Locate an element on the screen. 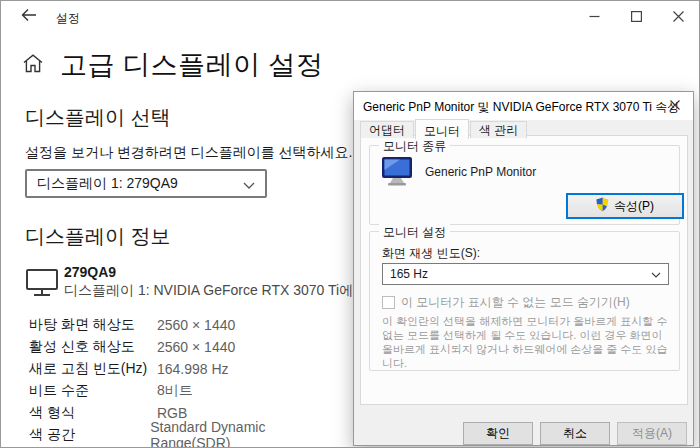 The height and width of the screenshot is (448, 700). tab-adapter: 어댑터 is located at coordinates (387, 130).